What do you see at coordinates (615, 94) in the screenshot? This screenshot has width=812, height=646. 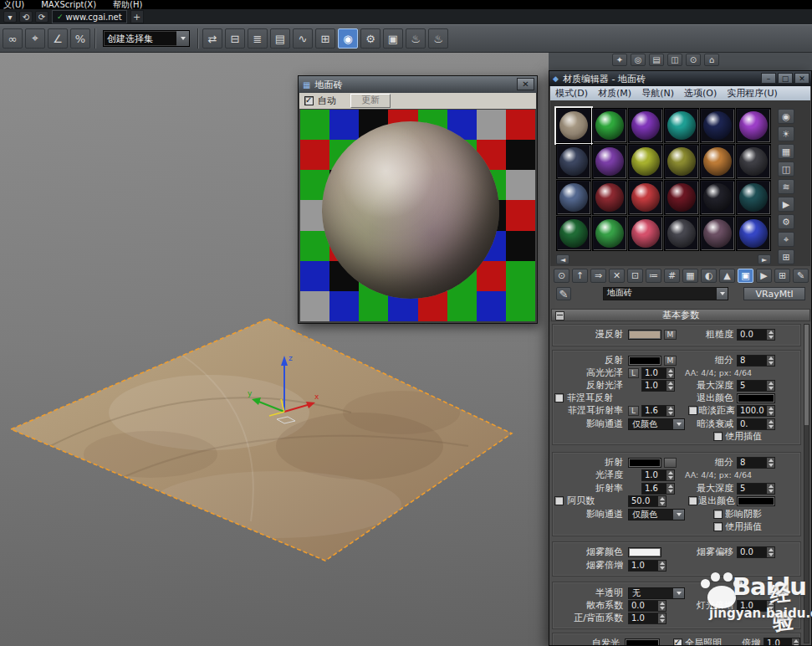 I see `menu-material: 材质(M)` at bounding box center [615, 94].